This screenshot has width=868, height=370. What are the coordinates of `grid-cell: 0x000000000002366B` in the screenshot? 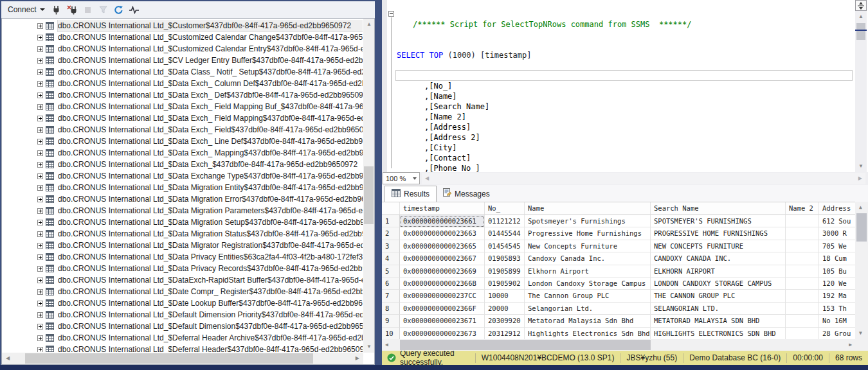 It's located at (442, 284).